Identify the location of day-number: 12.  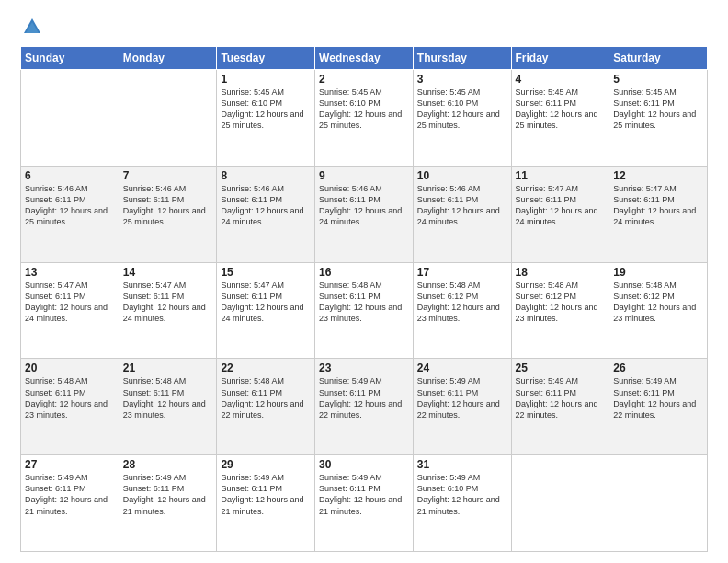
(658, 176).